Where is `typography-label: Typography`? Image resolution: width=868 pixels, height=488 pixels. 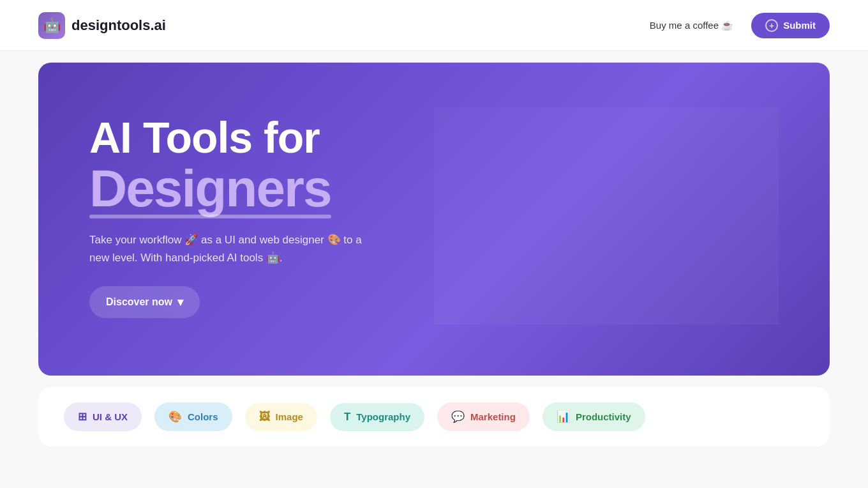 typography-label: Typography is located at coordinates (383, 416).